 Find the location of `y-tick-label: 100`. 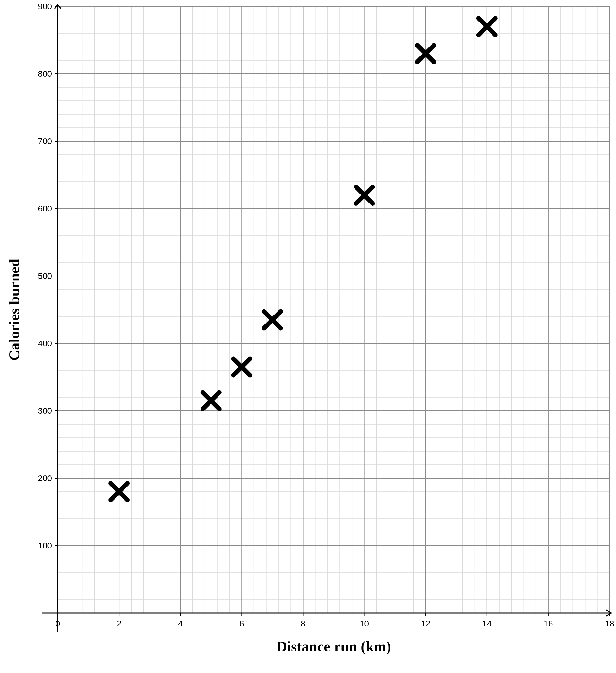

y-tick-label: 100 is located at coordinates (45, 545).